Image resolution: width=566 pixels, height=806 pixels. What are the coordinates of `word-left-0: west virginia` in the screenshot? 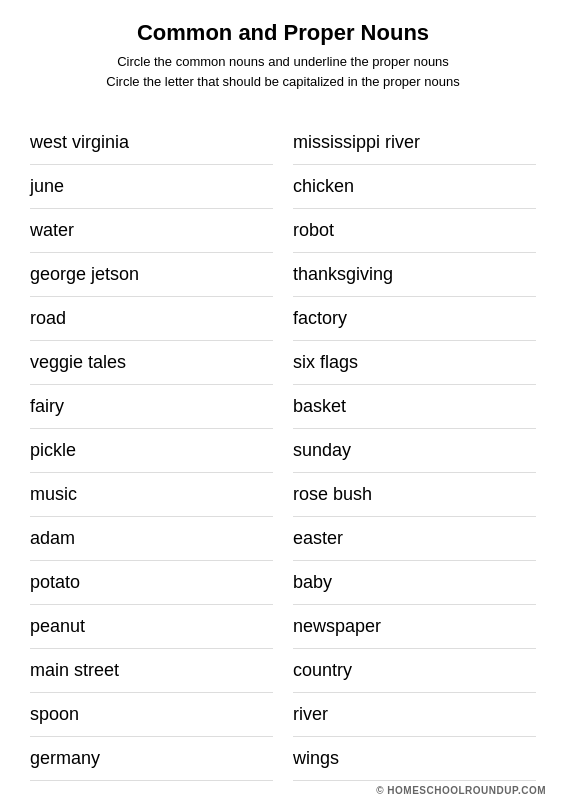 It's located at (152, 143).